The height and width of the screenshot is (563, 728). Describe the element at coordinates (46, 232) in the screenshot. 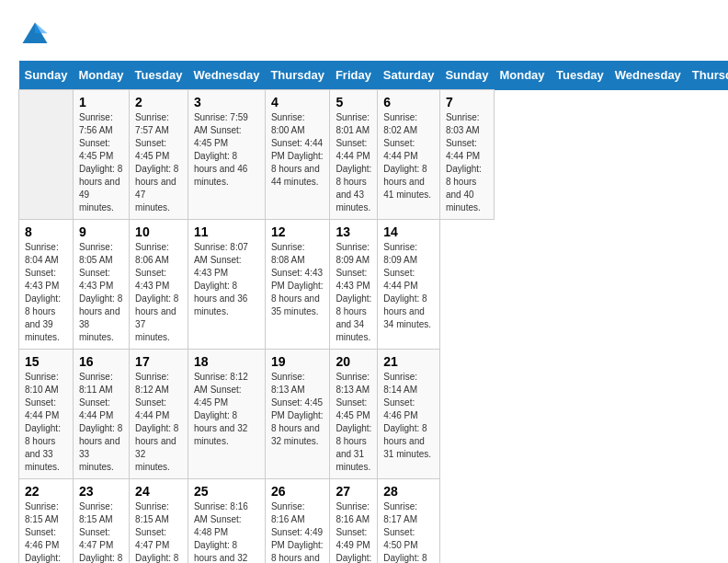

I see `day-number: 8` at that location.